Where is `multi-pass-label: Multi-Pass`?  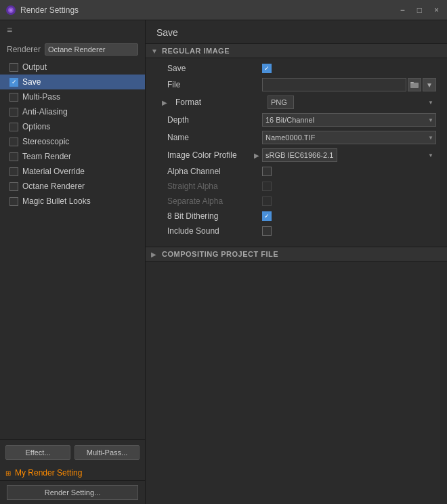 multi-pass-label: Multi-Pass is located at coordinates (41, 97).